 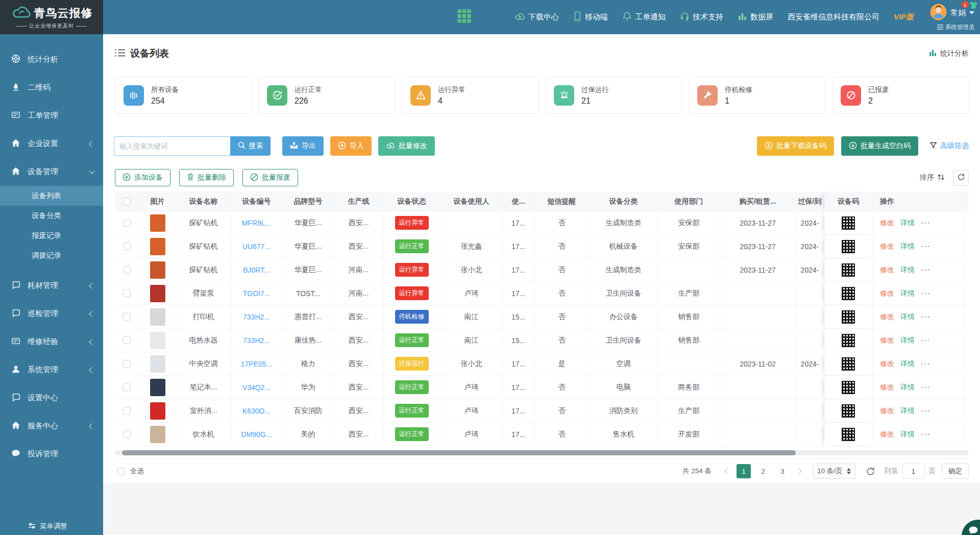 I want to click on device-code-link: MFR9L..., so click(x=257, y=223).